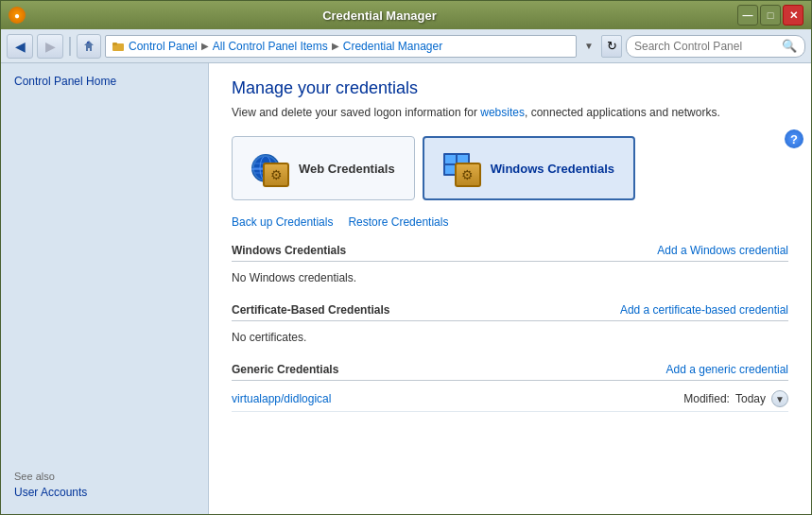  I want to click on generic-credentials-section: Generic Credentials Add a generic creden…, so click(510, 387).